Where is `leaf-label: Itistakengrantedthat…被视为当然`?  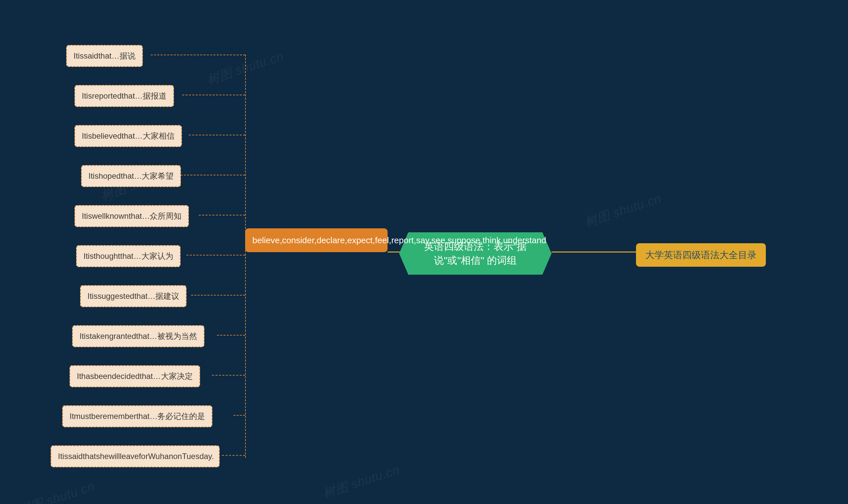
leaf-label: Itistakengrantedthat…被视为当然 is located at coordinates (138, 336).